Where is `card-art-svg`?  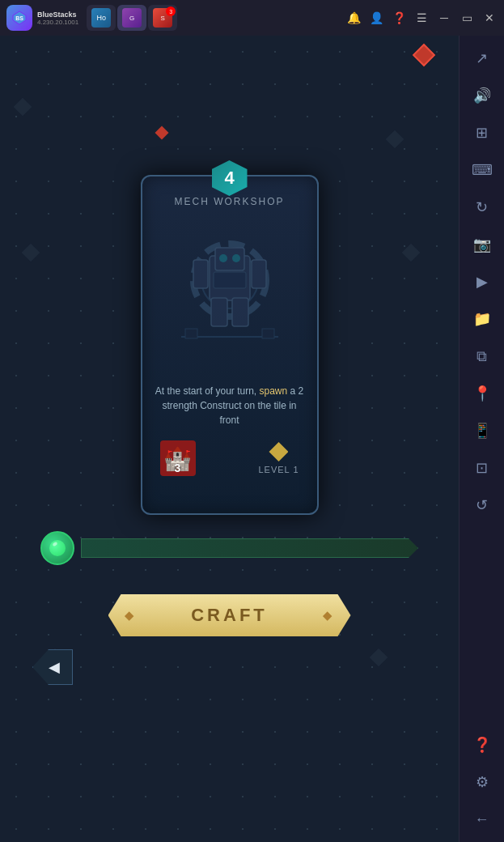
card-art-svg is located at coordinates (230, 296).